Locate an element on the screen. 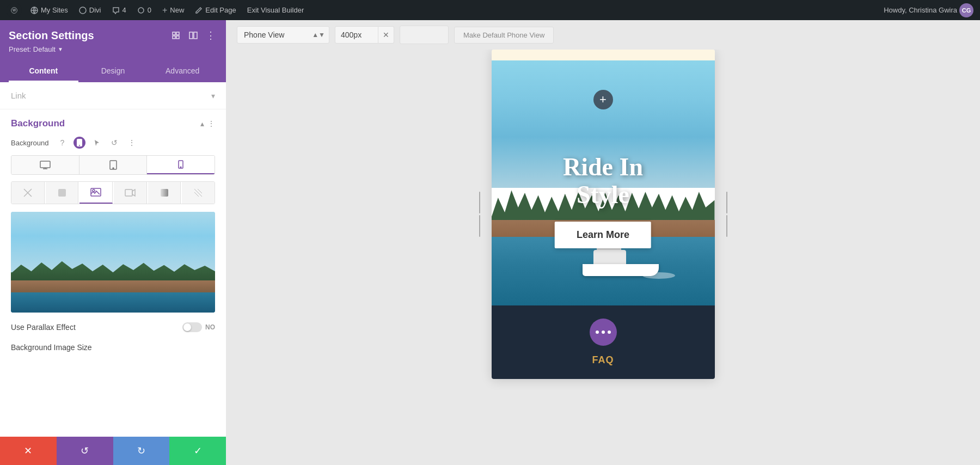 The width and height of the screenshot is (980, 465). background-section-header: Background ▴ ⋮ is located at coordinates (113, 124).